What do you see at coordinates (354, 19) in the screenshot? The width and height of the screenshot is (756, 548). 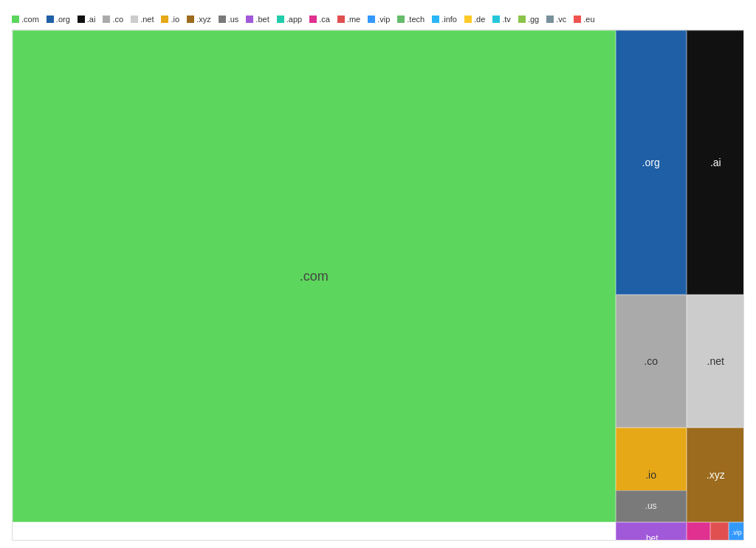 I see `legend-label: .me` at bounding box center [354, 19].